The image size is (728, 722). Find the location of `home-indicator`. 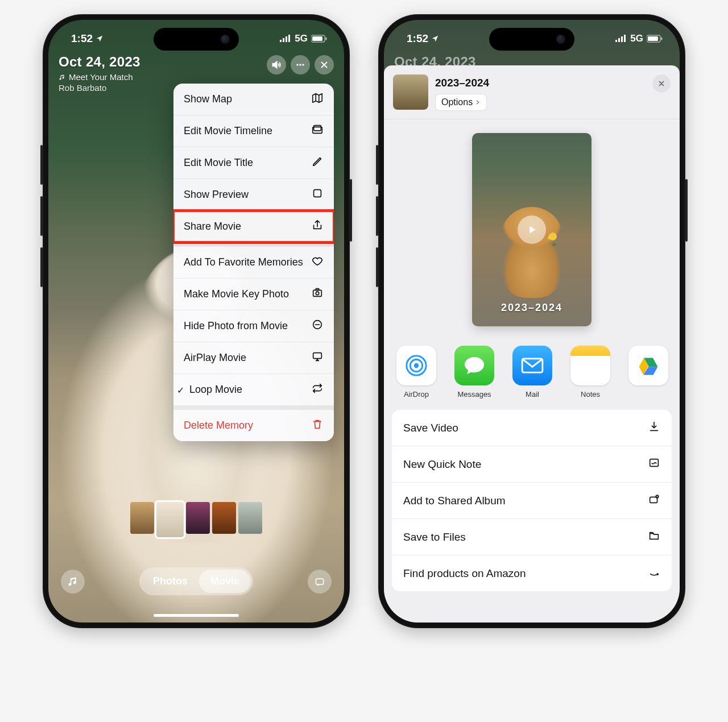

home-indicator is located at coordinates (196, 615).